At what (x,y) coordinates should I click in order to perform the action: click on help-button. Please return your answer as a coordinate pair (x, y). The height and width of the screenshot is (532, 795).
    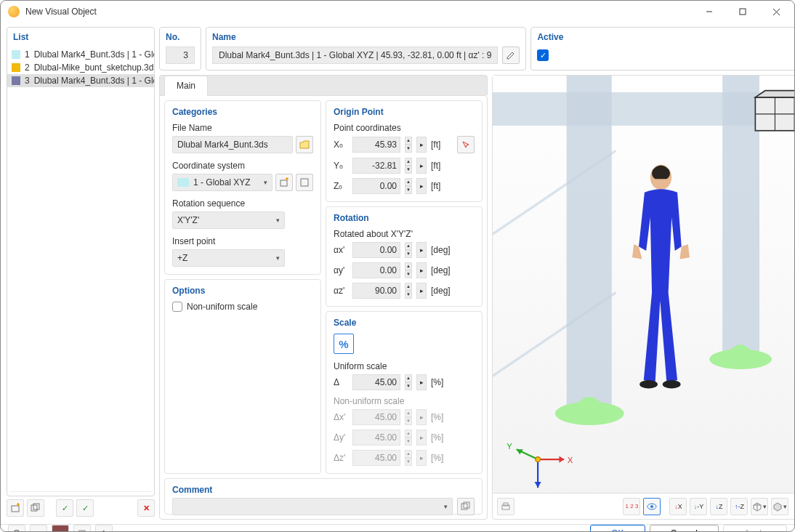
    Looking at the image, I should click on (17, 528).